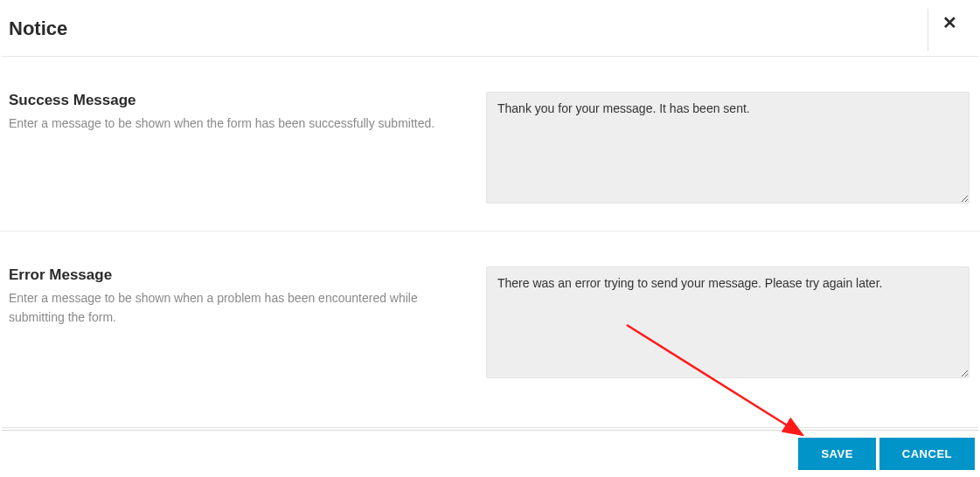  I want to click on footer-divider, so click(490, 428).